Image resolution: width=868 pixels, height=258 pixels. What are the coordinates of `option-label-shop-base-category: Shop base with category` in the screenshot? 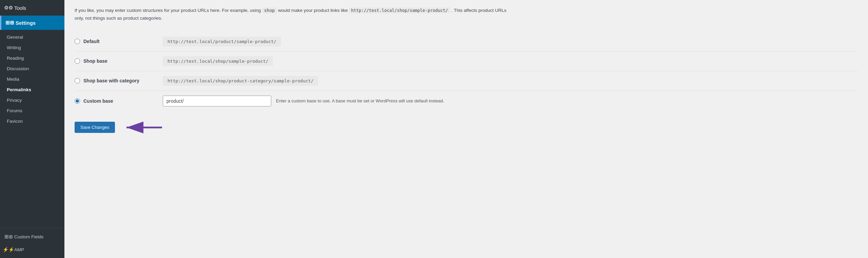 It's located at (119, 81).